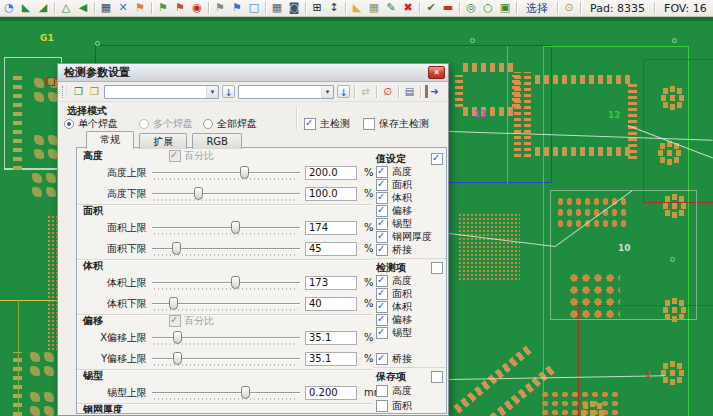 The width and height of the screenshot is (713, 416). Describe the element at coordinates (254, 8) in the screenshot. I see `select-rect-icon: □` at that location.